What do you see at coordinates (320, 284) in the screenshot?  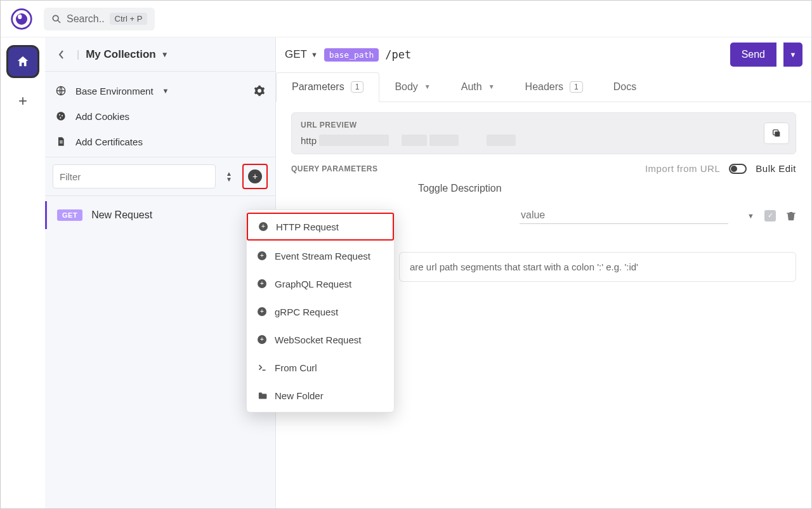 I see `menu-graphql-request: + GraphQL Request` at bounding box center [320, 284].